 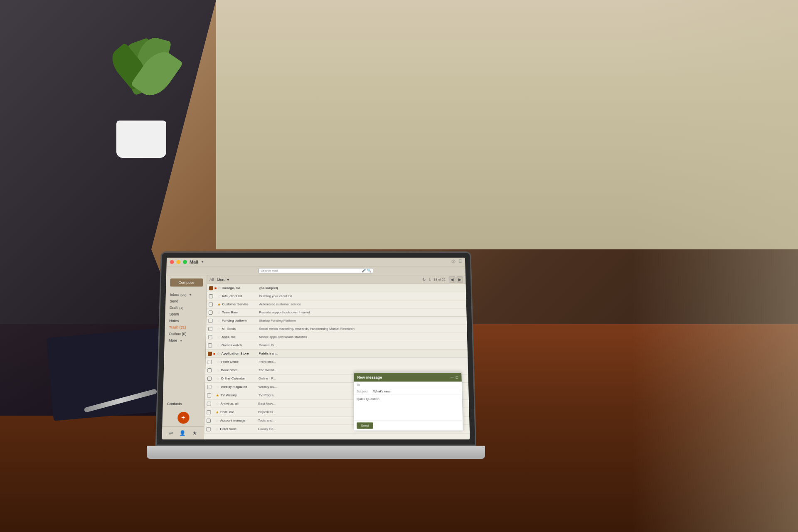 I want to click on table-row: ■ ☆ All, Social Social media marketing, …, so click(x=337, y=329).